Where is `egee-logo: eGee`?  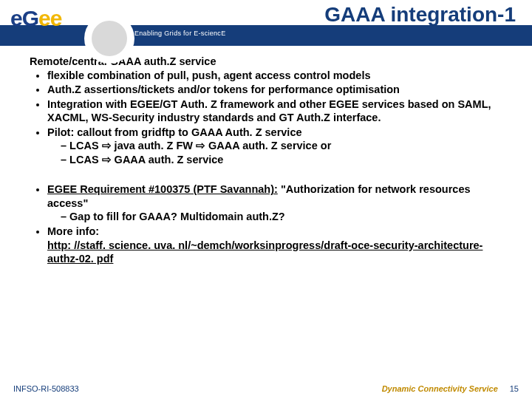
egee-logo: eGee is located at coordinates (67, 22).